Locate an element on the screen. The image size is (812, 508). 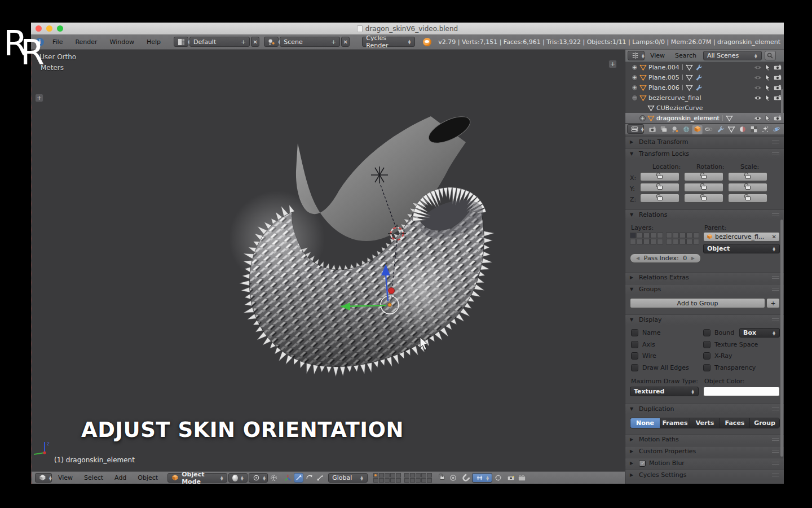
render-engine-select: Cycles Render▲▼ is located at coordinates (389, 42).